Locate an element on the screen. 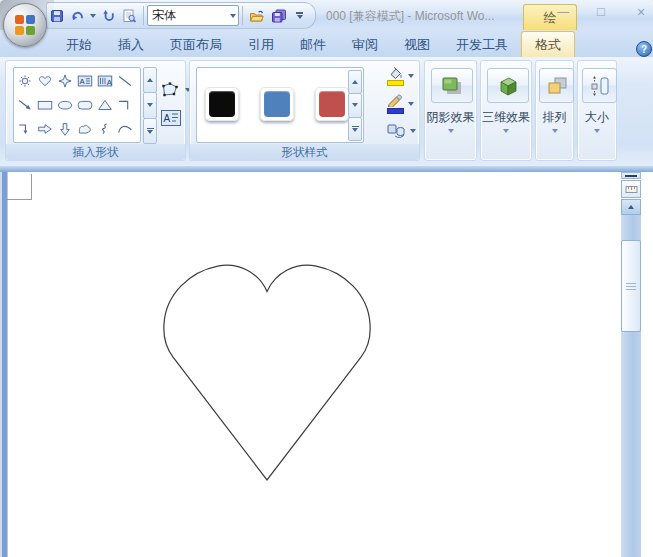  svg-text: A is located at coordinates (168, 118).